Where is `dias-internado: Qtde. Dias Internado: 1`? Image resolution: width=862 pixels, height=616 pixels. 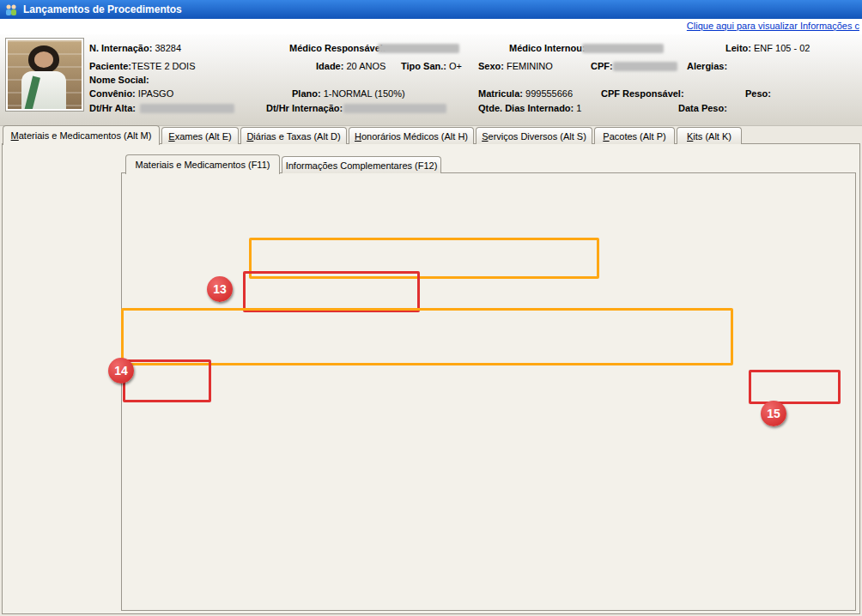 dias-internado: Qtde. Dias Internado: 1 is located at coordinates (530, 108).